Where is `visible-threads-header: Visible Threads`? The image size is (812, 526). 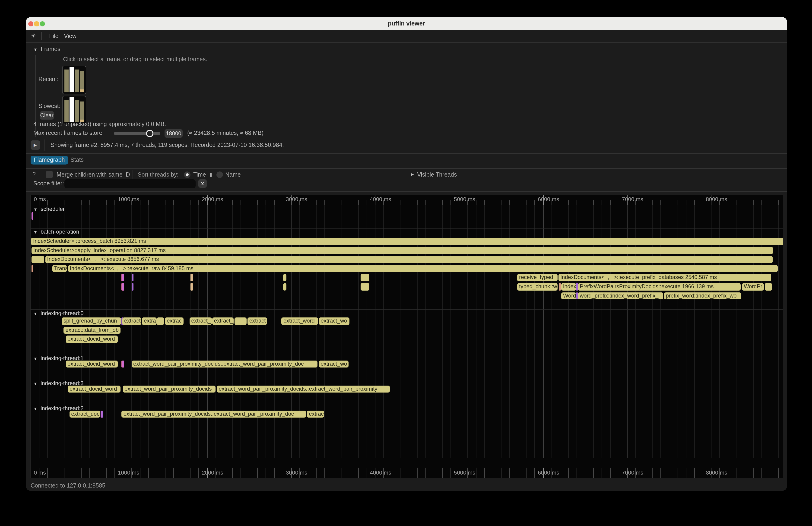 visible-threads-header: Visible Threads is located at coordinates (437, 175).